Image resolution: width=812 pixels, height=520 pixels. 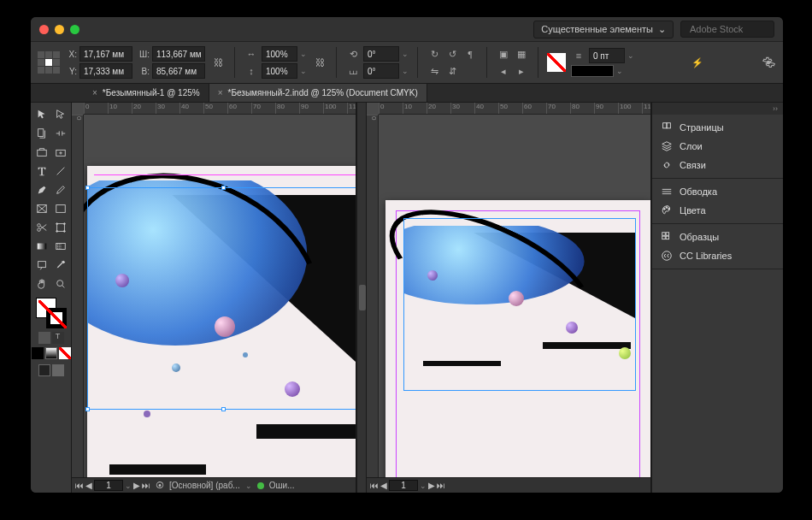 I want to click on view-mode-preview-icon, so click(x=58, y=370).